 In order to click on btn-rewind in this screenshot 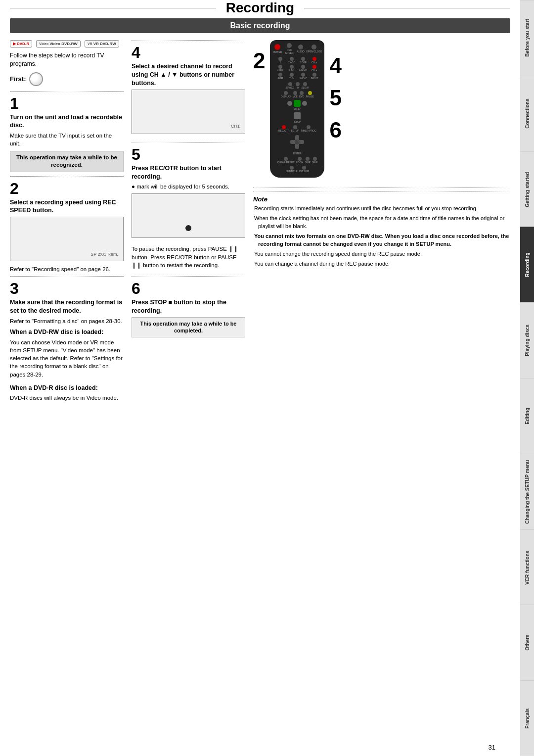, I will do `click(290, 103)`.